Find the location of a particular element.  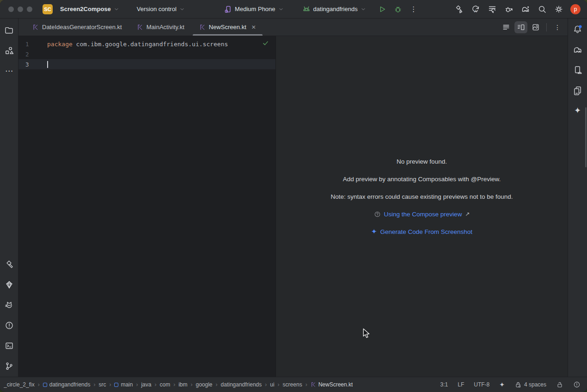

kebab-icon: ⋮ is located at coordinates (557, 27).